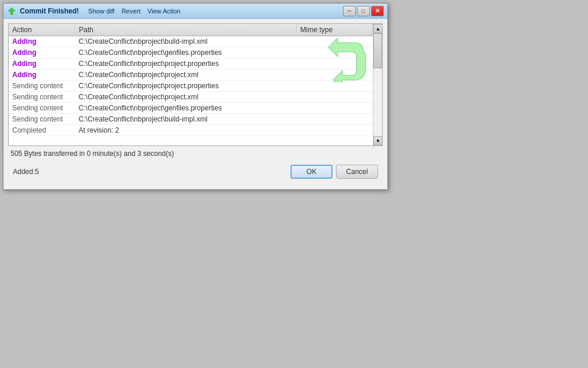 The image size is (588, 368). I want to click on table-row: AddingC:\CreateConflict\nbproject\build-…, so click(191, 42).